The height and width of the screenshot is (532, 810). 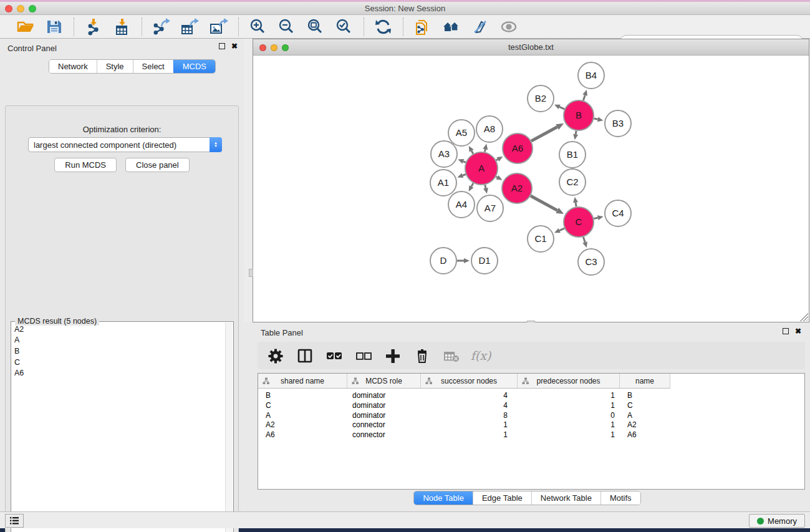 What do you see at coordinates (32, 9) in the screenshot?
I see `maximize-window-button` at bounding box center [32, 9].